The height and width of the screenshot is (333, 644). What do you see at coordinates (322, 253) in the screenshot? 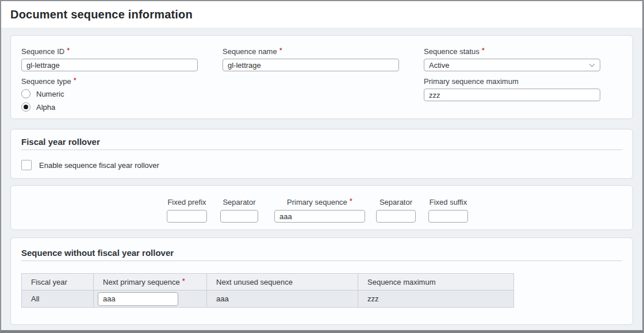
I see `no-rollover-section-title: Sequence without fiscal year rollover` at bounding box center [322, 253].